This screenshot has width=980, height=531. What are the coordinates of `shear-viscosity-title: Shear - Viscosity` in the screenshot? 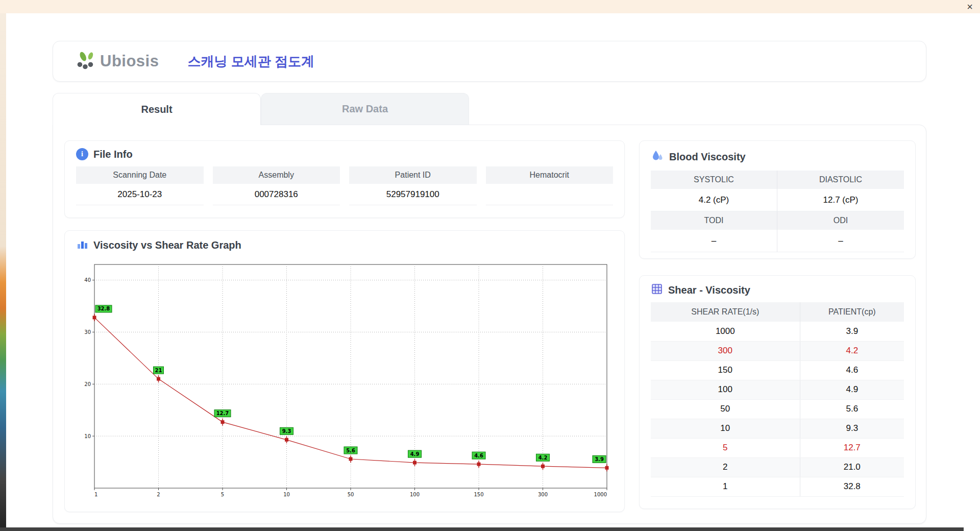 It's located at (709, 290).